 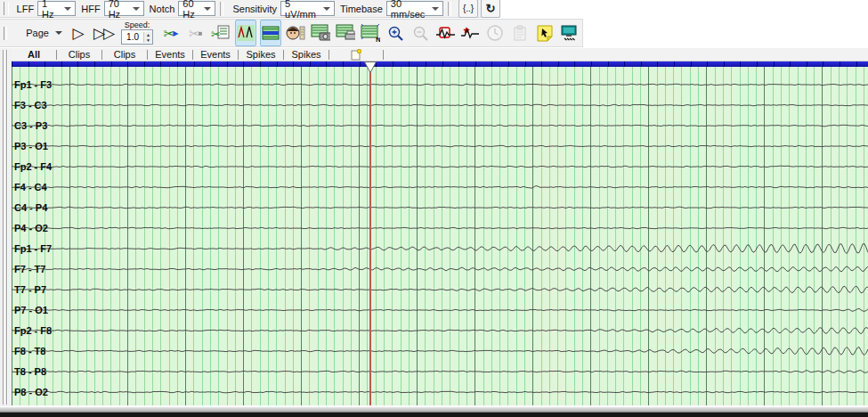 I want to click on sensitivity-combobox: 5 uV/mm, so click(x=308, y=9).